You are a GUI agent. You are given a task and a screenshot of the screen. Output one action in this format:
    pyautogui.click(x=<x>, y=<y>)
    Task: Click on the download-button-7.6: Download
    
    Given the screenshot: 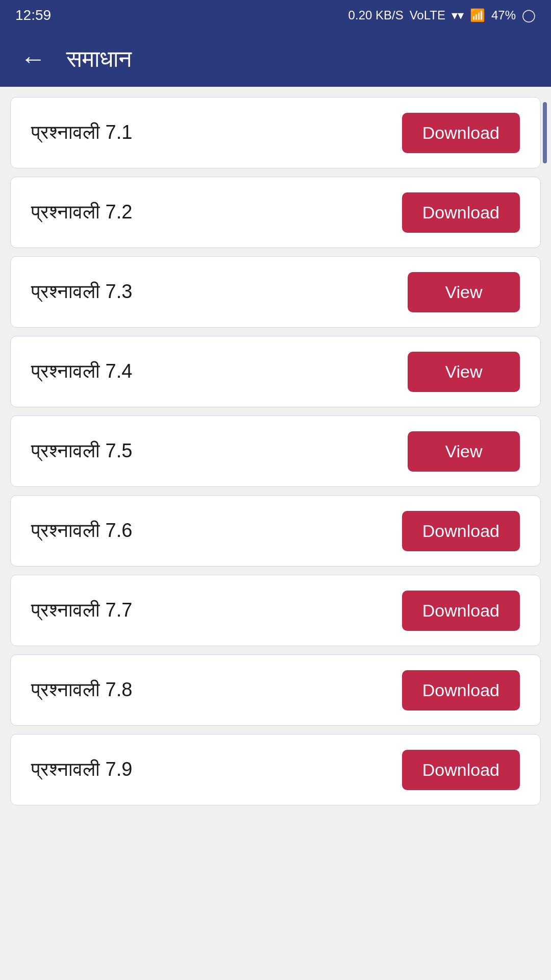 What is the action you would take?
    pyautogui.click(x=461, y=531)
    